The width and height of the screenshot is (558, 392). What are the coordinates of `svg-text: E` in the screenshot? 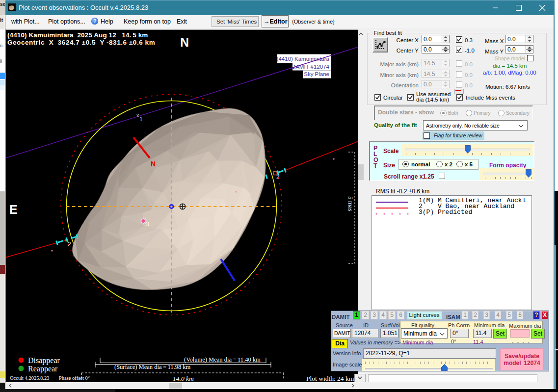 It's located at (14, 209).